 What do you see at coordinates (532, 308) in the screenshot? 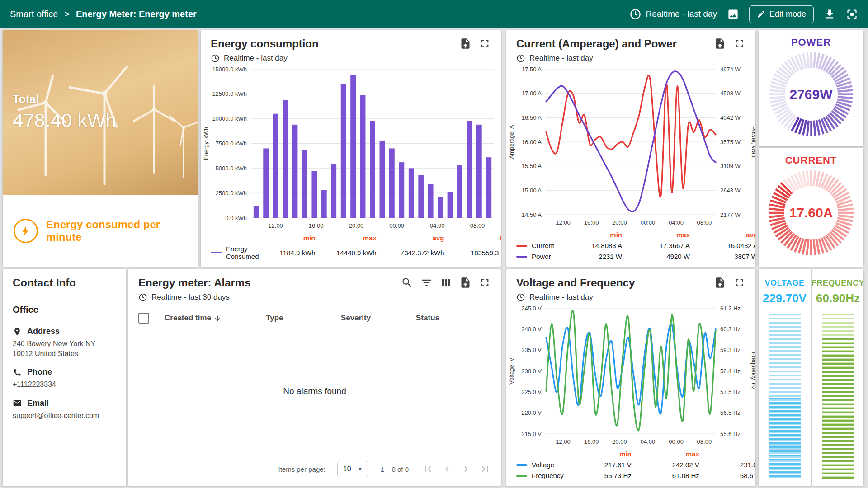
I see `svg-text: 245.0 V` at bounding box center [532, 308].